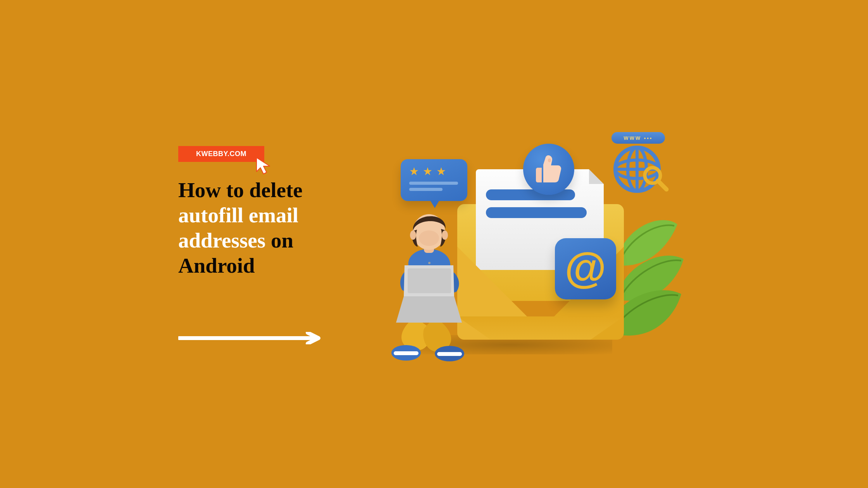  I want to click on globe-widget: WWW •••, so click(637, 166).